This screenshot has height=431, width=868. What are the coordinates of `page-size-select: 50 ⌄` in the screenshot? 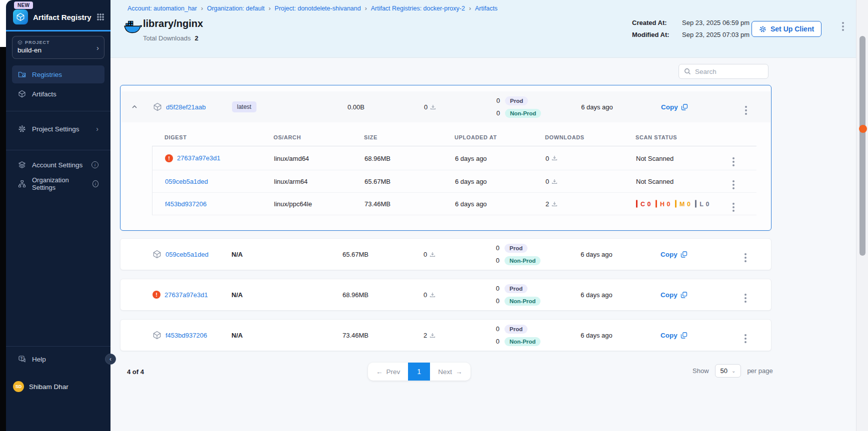 It's located at (728, 371).